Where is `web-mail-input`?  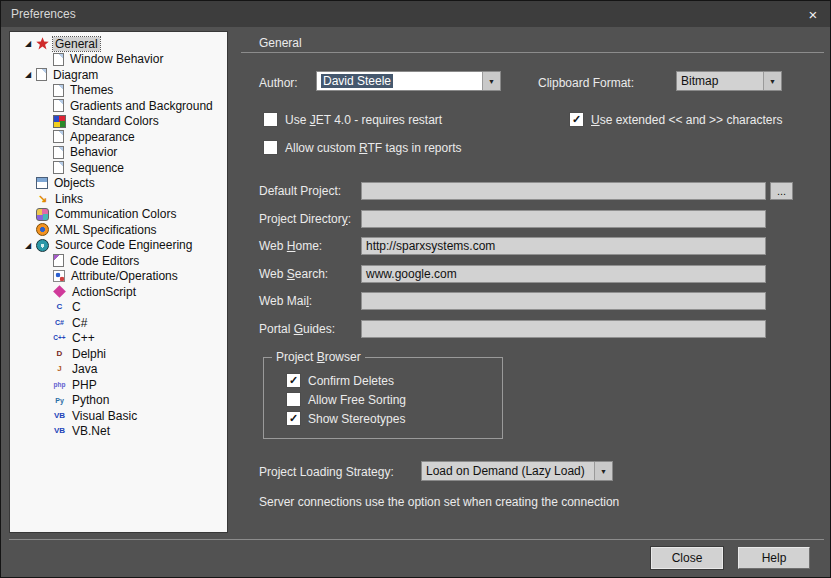 web-mail-input is located at coordinates (564, 301).